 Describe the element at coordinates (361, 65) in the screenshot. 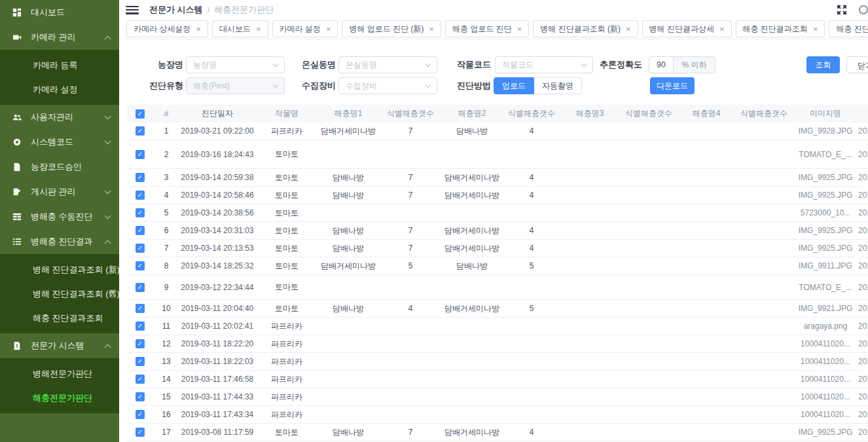

I see `greenhouse-select-placeholder: 온실동명` at that location.